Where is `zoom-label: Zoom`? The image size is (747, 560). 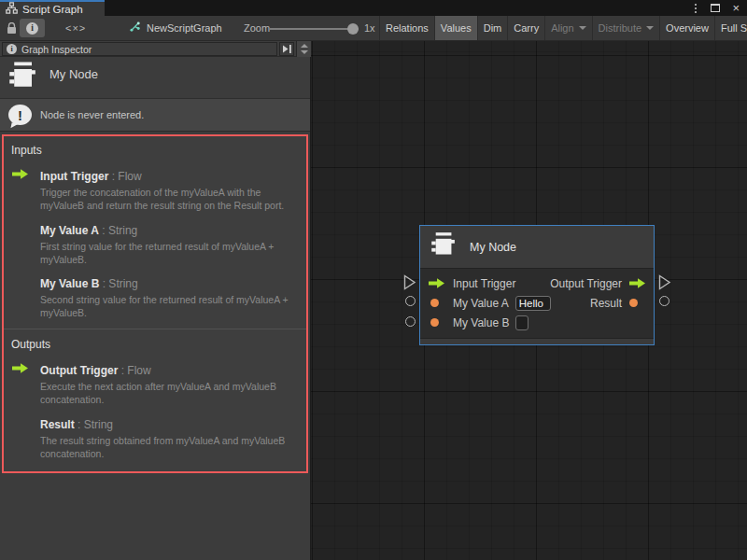 zoom-label: Zoom is located at coordinates (257, 28).